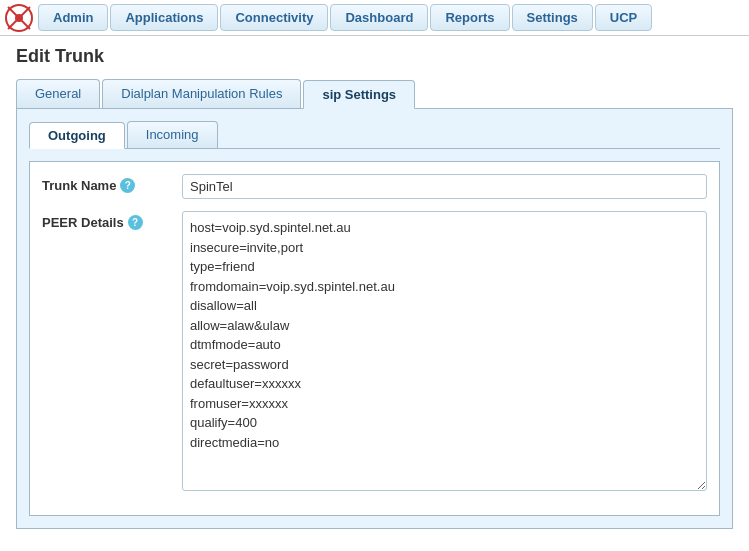 This screenshot has height=551, width=749. Describe the element at coordinates (374, 94) in the screenshot. I see `main-tabs: General Dialplan Manipulation Rules sip …` at that location.